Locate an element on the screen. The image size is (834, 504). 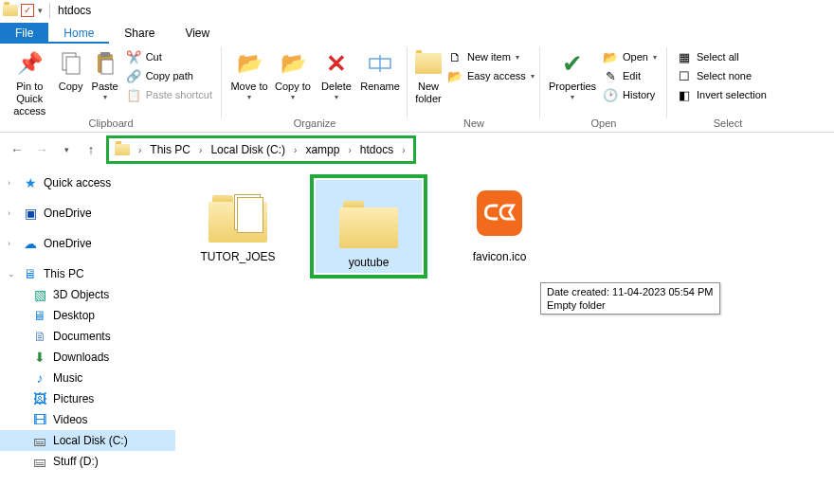
documents-icon: 🗎 is located at coordinates (40, 336).